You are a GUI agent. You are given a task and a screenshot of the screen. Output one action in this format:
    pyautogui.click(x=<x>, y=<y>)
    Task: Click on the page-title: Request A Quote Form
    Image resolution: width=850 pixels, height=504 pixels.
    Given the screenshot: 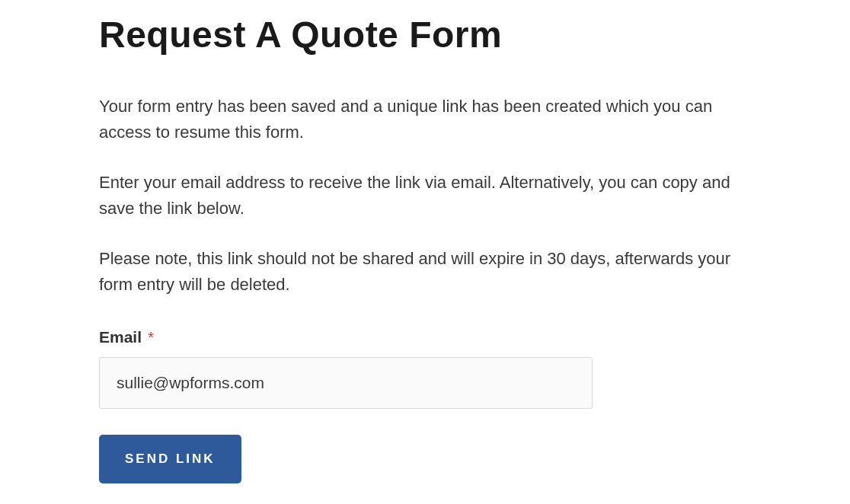 What is the action you would take?
    pyautogui.click(x=425, y=35)
    